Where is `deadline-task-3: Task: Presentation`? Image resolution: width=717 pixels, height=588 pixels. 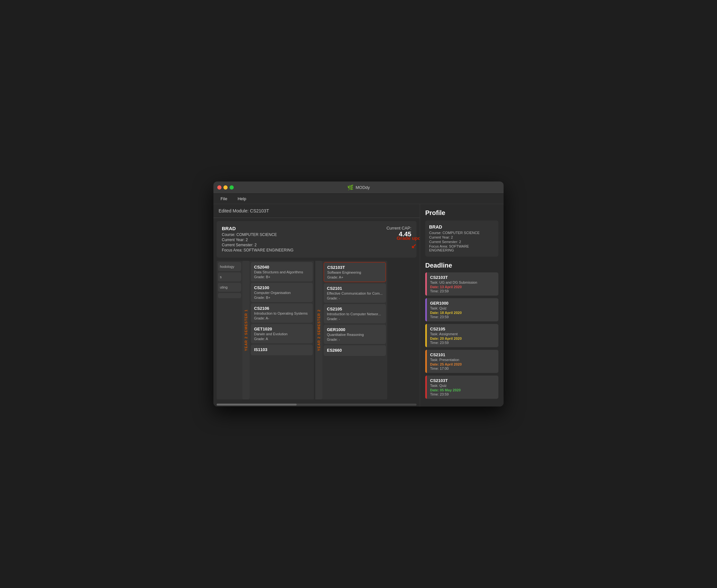 deadline-task-3: Task: Presentation is located at coordinates (463, 360).